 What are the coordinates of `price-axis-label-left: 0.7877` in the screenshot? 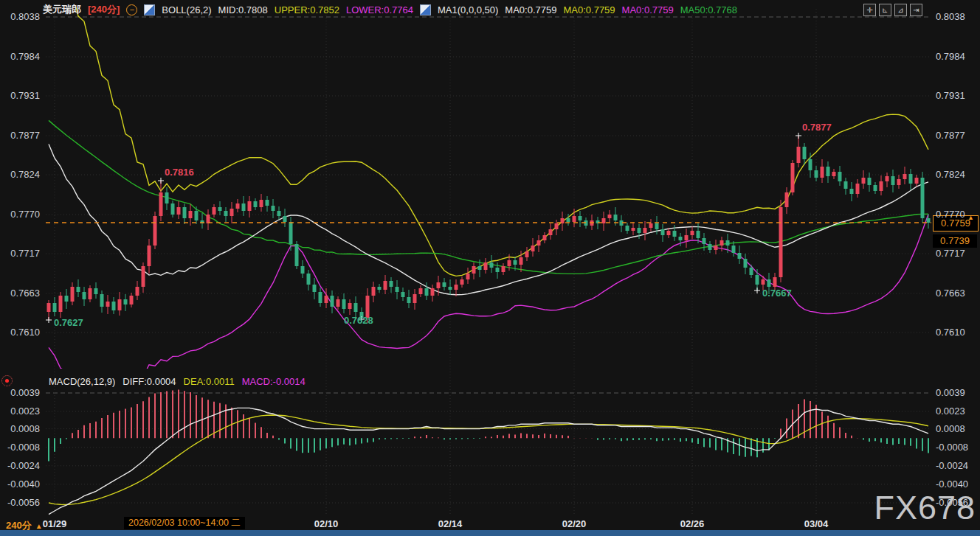 It's located at (20, 136).